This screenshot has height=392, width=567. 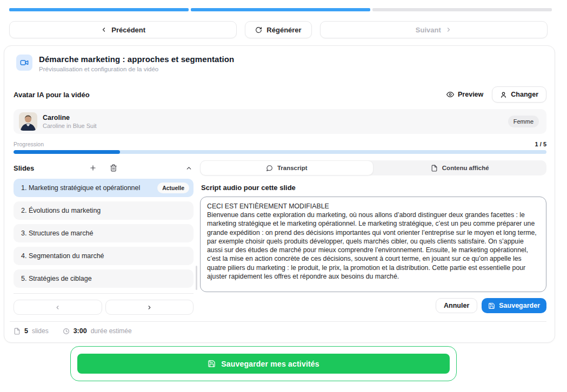 What do you see at coordinates (66, 332) in the screenshot?
I see `clock-icon` at bounding box center [66, 332].